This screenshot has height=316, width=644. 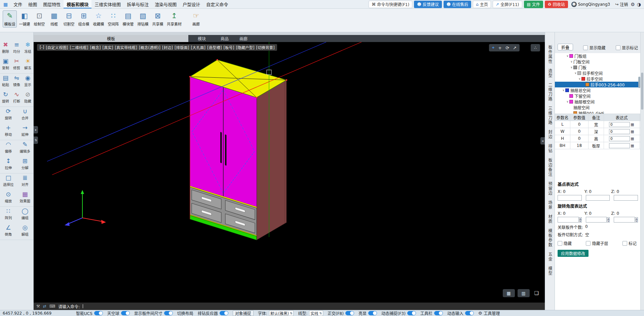 I want to click on wireframe-button: ▦线框, so click(x=54, y=19).